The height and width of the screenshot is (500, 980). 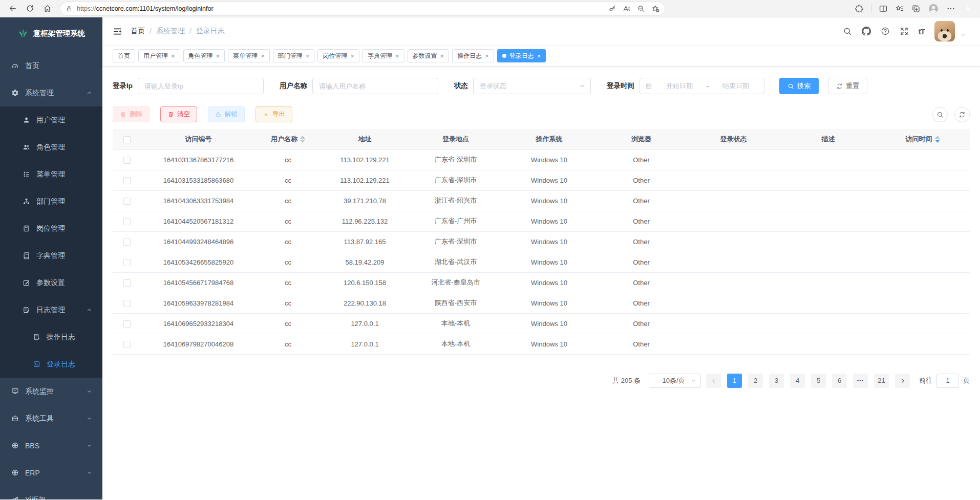 What do you see at coordinates (294, 56) in the screenshot?
I see `tab-4: 部门管理 ×` at bounding box center [294, 56].